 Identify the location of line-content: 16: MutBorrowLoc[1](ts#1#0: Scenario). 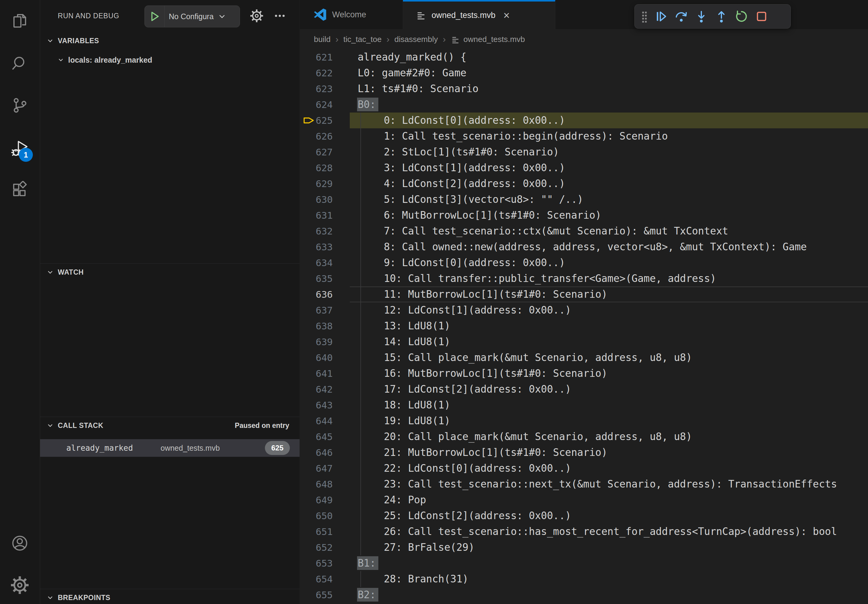
(609, 373).